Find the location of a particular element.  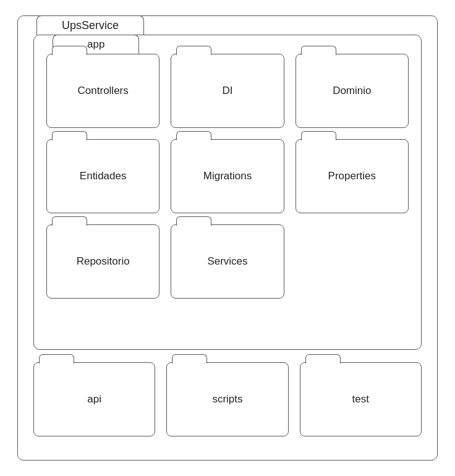

folder-label: test is located at coordinates (361, 399).